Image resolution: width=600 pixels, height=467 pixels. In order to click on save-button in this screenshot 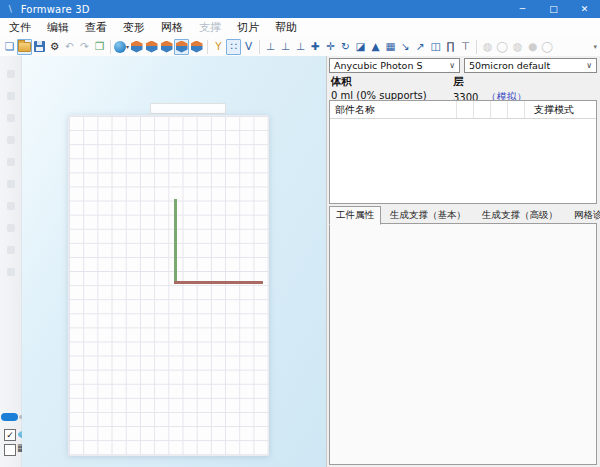, I will do `click(40, 47)`.